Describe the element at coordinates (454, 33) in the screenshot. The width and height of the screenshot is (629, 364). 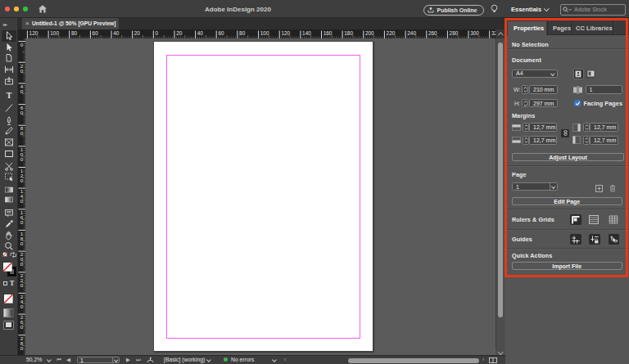
I see `svg-text: 280` at that location.